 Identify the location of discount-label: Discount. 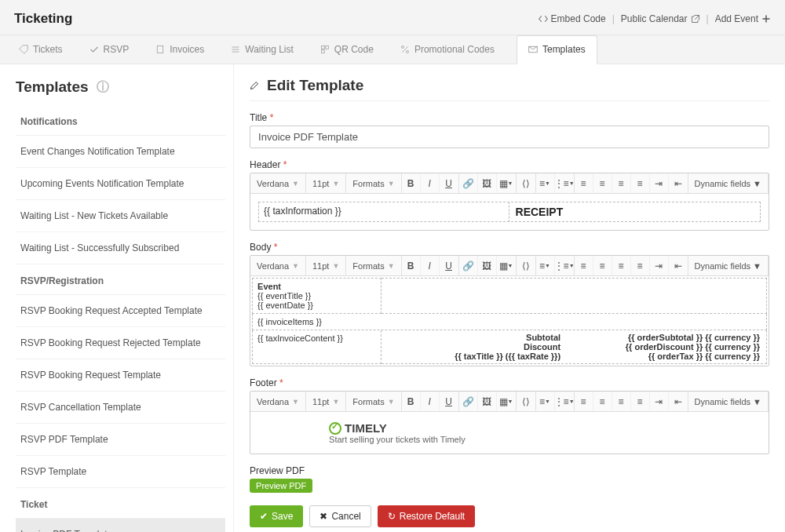
(474, 347).